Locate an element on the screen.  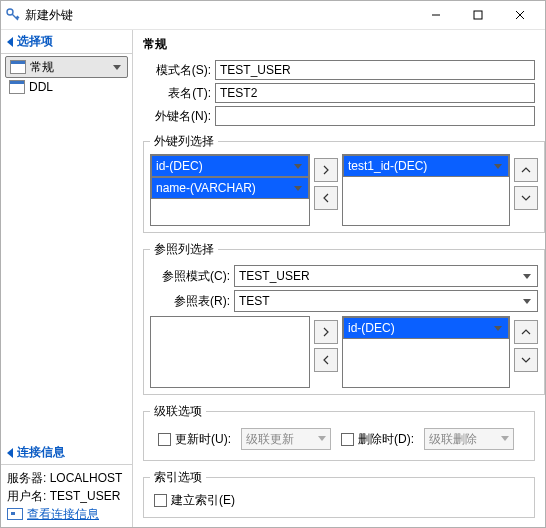
user-row: 用户名: TEST_USER is located at coordinates (66, 496).